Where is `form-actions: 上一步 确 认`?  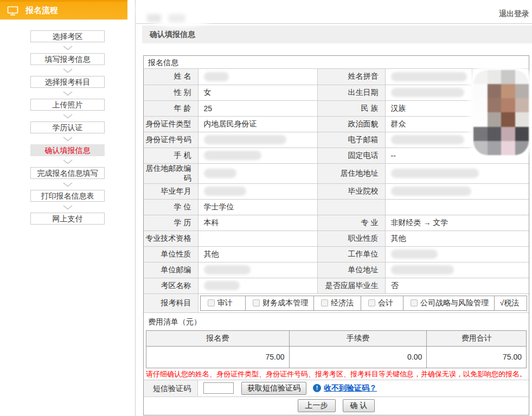 form-actions: 上一步 确 认 is located at coordinates (336, 405).